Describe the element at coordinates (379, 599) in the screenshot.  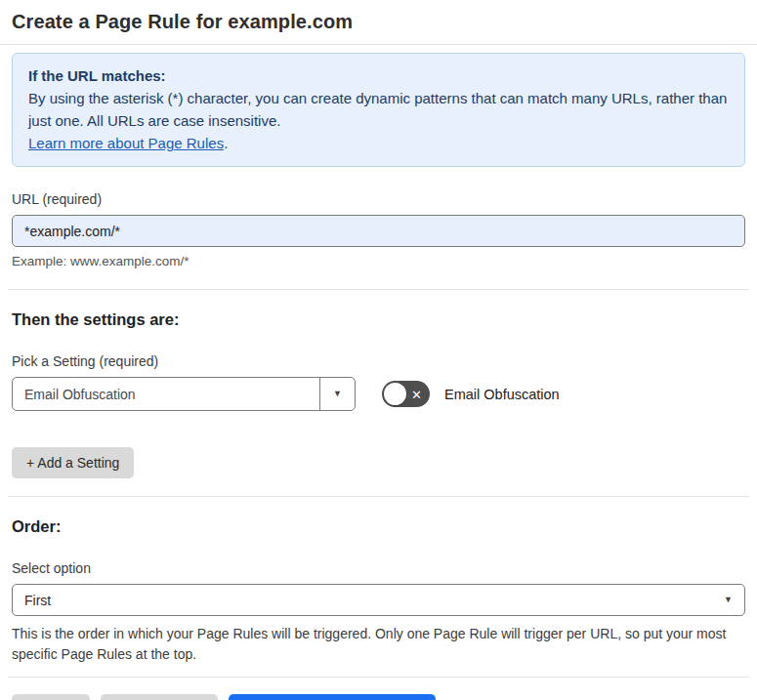
I see `order-select: First ▼` at that location.